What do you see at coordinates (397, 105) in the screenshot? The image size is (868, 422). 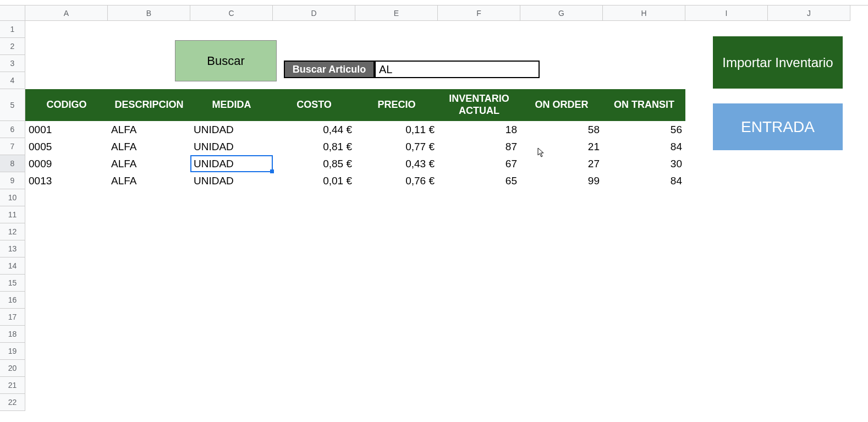 I see `table-header-cell: PRECIO` at bounding box center [397, 105].